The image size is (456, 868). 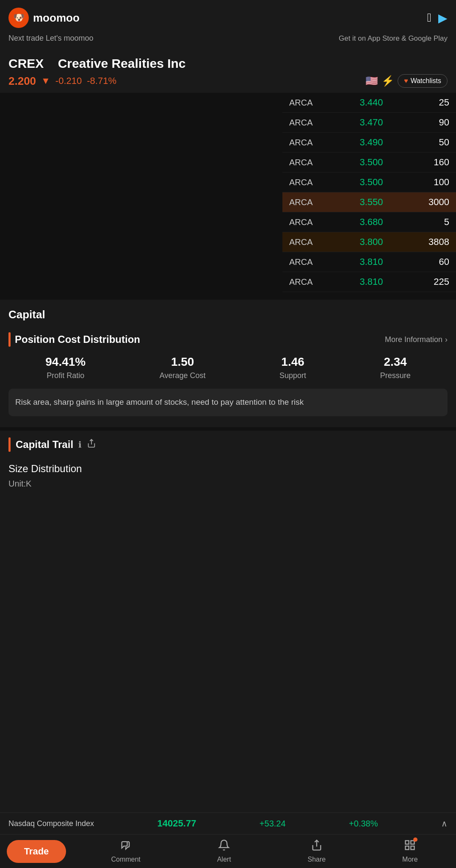 I want to click on stock-title: CREX Creative Realities Inc, so click(x=228, y=64).